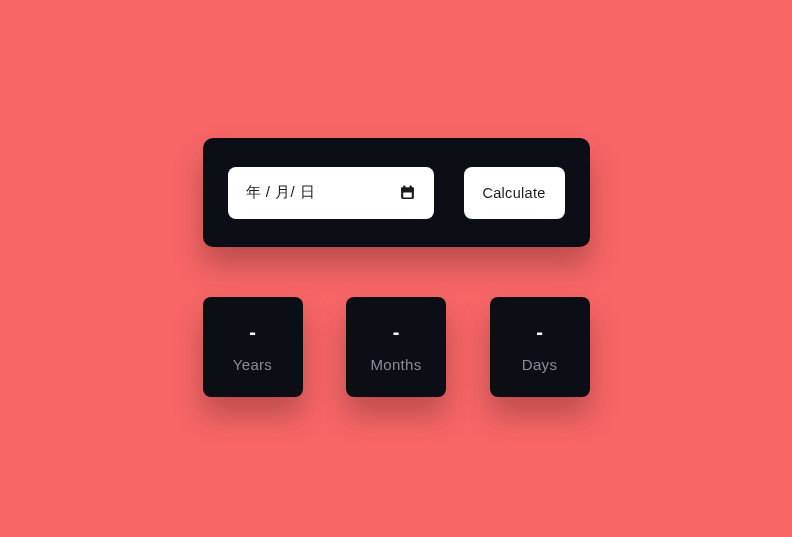  What do you see at coordinates (408, 192) in the screenshot?
I see `calendar-icon` at bounding box center [408, 192].